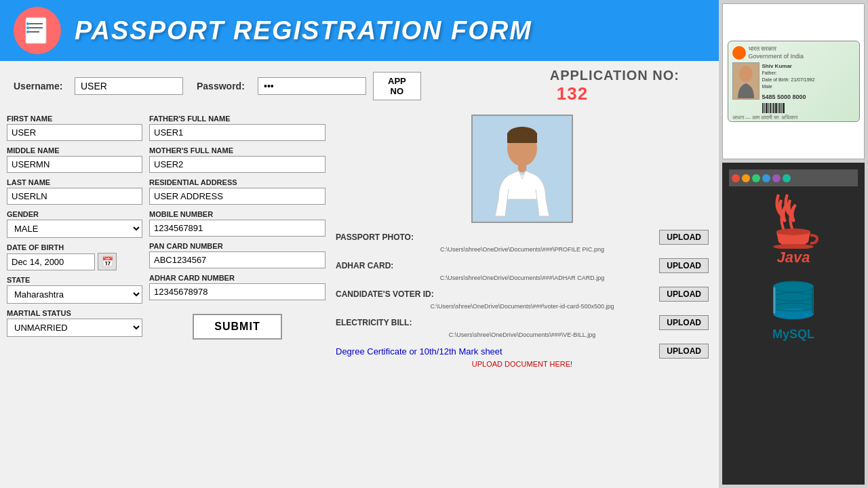  What do you see at coordinates (793, 324) in the screenshot?
I see `sidebar-bottom: Java MySQL` at bounding box center [793, 324].